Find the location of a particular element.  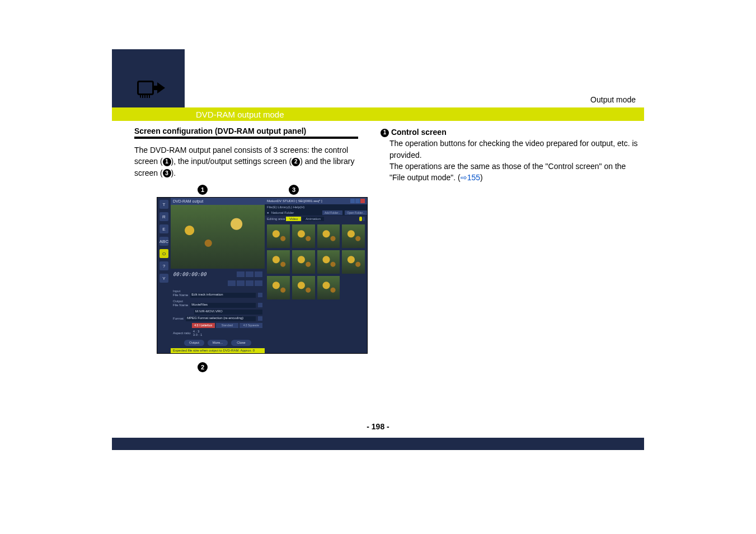

panel-titlebar: DVD-RAM output is located at coordinates (218, 202).